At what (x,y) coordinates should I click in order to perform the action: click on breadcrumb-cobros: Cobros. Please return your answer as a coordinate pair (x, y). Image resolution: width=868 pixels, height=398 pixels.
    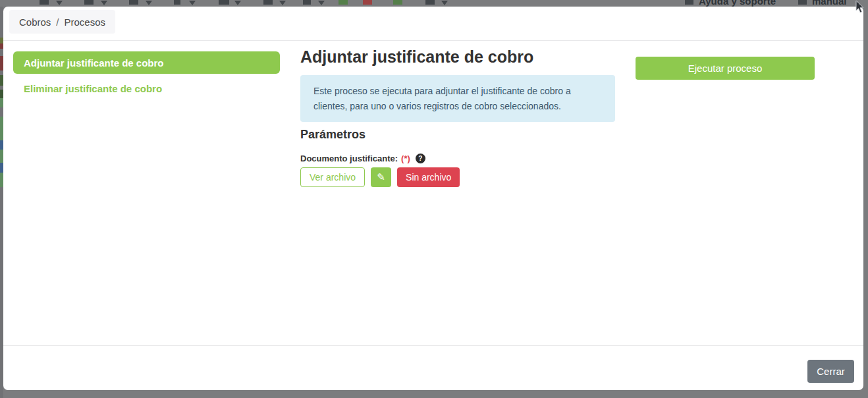
    Looking at the image, I should click on (35, 22).